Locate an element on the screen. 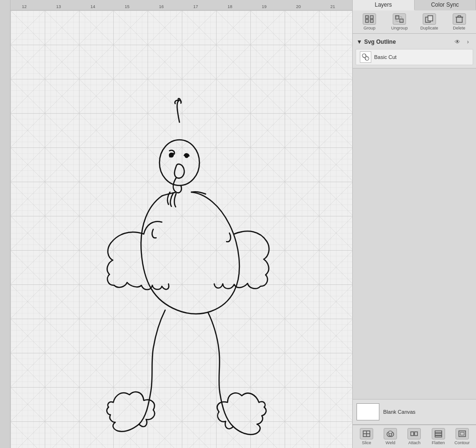 The height and width of the screenshot is (448, 476). ruler-mark: 14 is located at coordinates (93, 7).